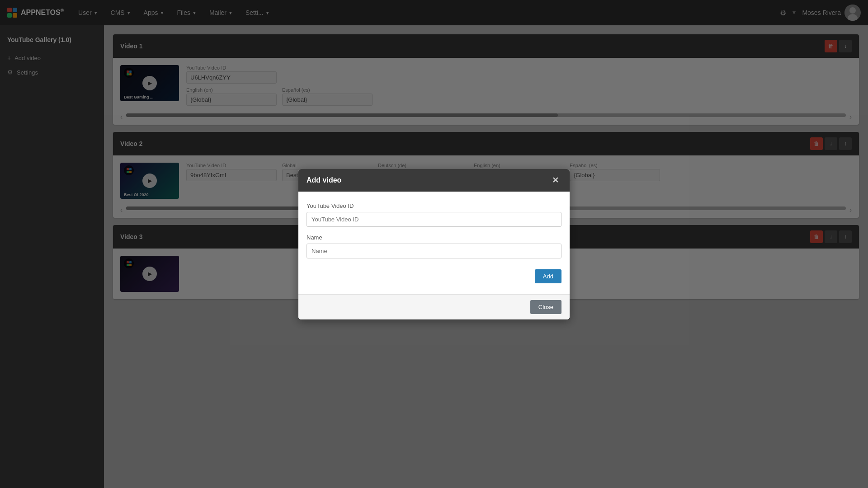 Image resolution: width=868 pixels, height=488 pixels. Describe the element at coordinates (434, 244) in the screenshot. I see `add-video-modal: Add video ✕ YouTube Video ID Name Add Cl…` at that location.